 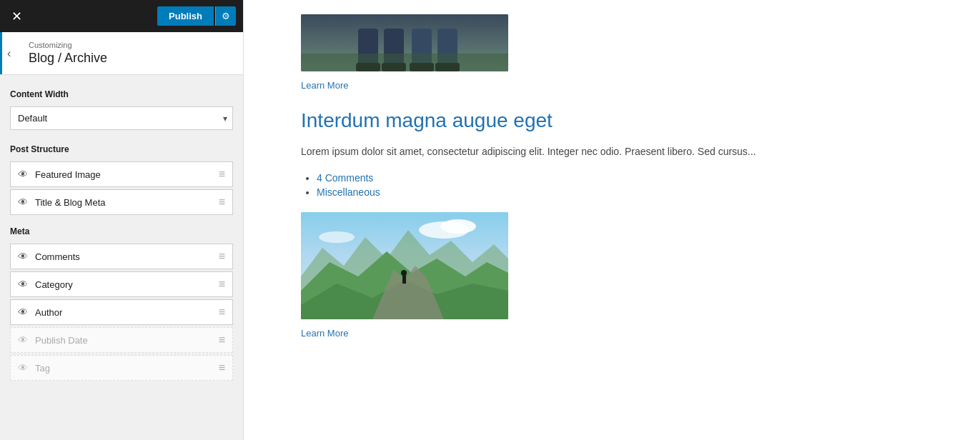 I want to click on content-width-select-wrapper: Default Full Width Narrow ▾, so click(x=122, y=119).